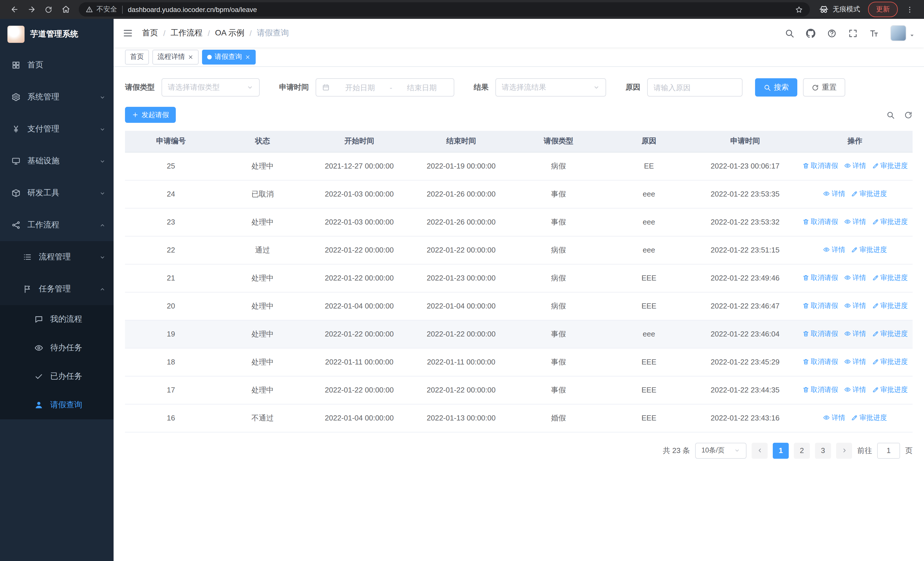  I want to click on home-button, so click(66, 9).